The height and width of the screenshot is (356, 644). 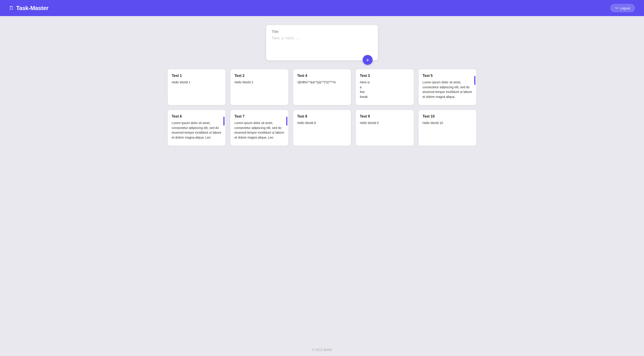 I want to click on task-card: Test 8Hello World 8, so click(x=322, y=128).